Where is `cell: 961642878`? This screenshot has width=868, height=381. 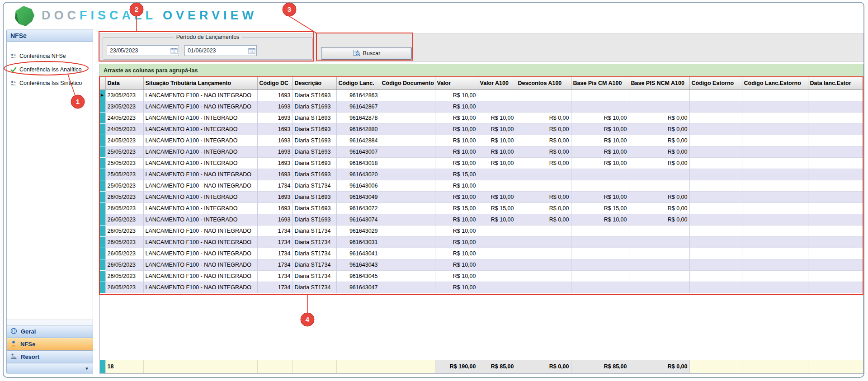
cell: 961642878 is located at coordinates (358, 118).